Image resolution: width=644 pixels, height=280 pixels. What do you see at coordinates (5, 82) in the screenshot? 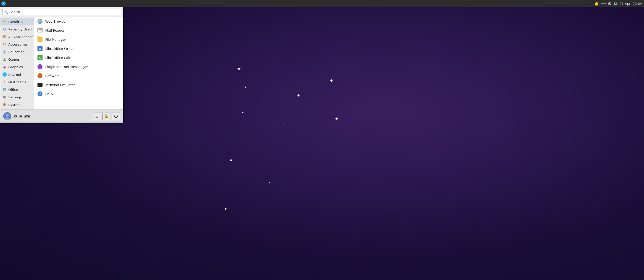
I see `multimedia-icon: ♪` at bounding box center [5, 82].